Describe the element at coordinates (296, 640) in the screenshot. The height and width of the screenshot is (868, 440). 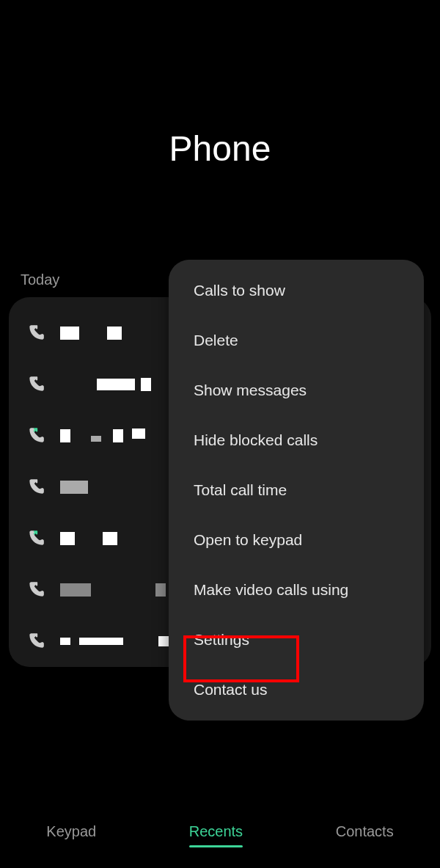
I see `menu-settings: Settings` at that location.